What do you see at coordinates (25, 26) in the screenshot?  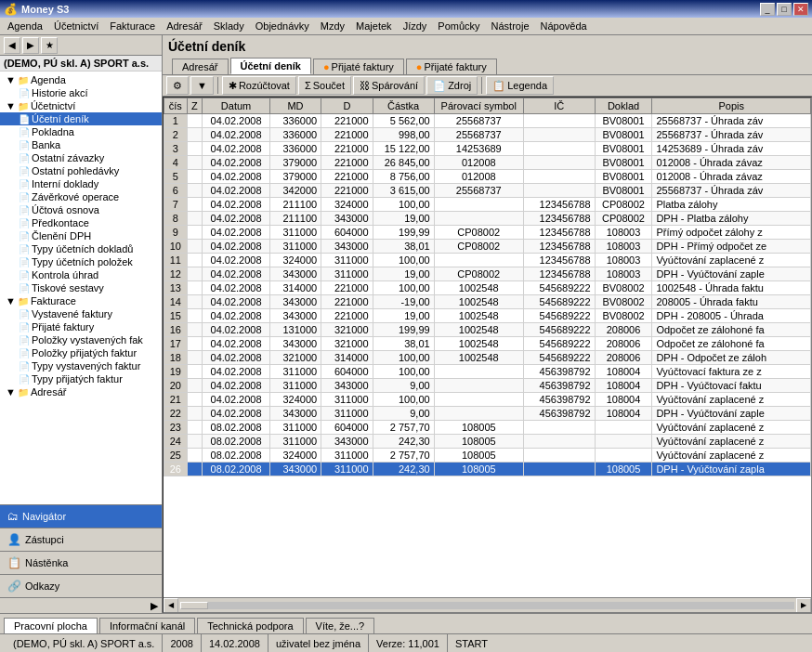 I see `menu-item-agenda: Agenda` at bounding box center [25, 26].